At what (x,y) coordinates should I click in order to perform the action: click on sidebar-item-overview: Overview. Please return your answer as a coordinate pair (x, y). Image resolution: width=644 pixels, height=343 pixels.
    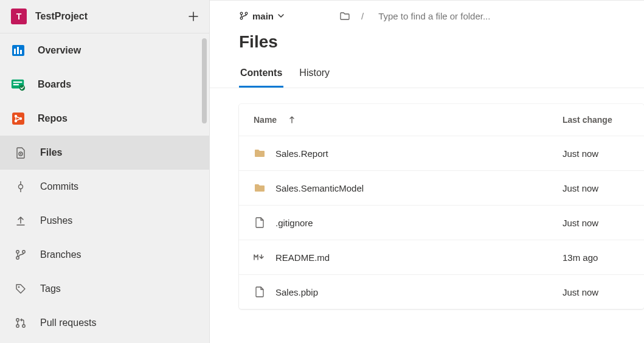
    Looking at the image, I should click on (105, 50).